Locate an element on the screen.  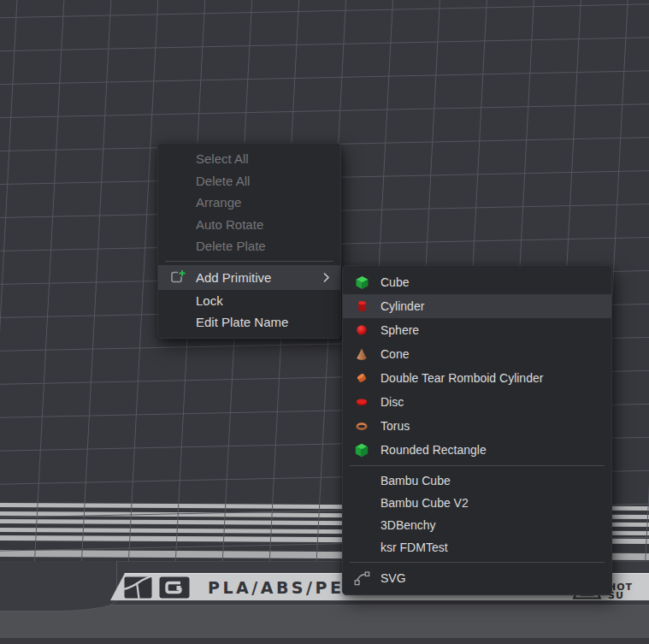
submenu-item-cylinder: Cylinder is located at coordinates (477, 306).